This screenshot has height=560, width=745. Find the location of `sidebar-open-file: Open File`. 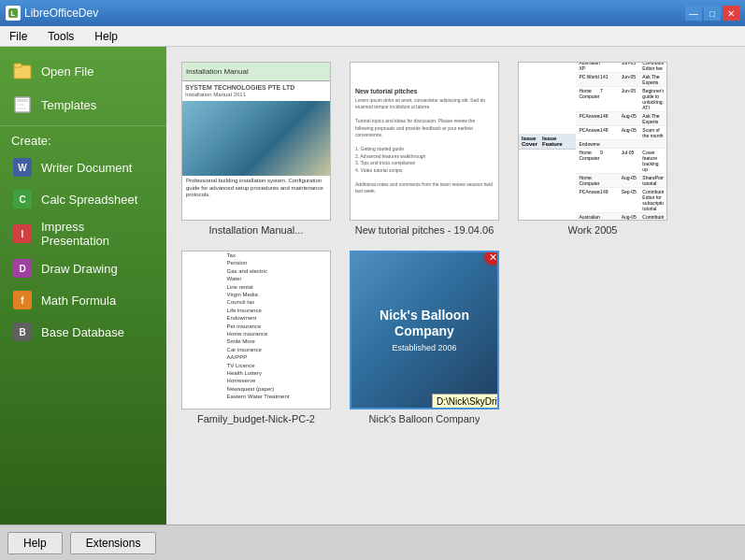

sidebar-open-file: Open File is located at coordinates (83, 71).